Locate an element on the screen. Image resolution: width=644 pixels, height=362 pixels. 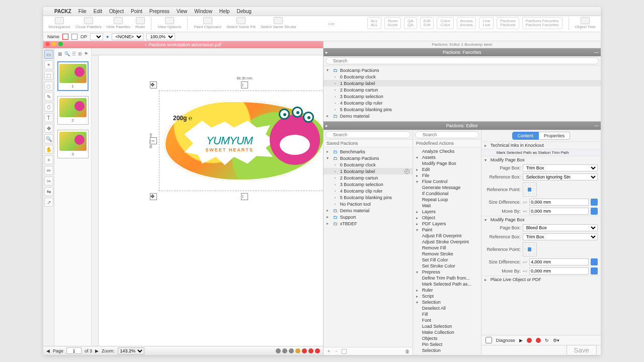
fav-item: 2 Bootcamp cartun is located at coordinates (462, 89).